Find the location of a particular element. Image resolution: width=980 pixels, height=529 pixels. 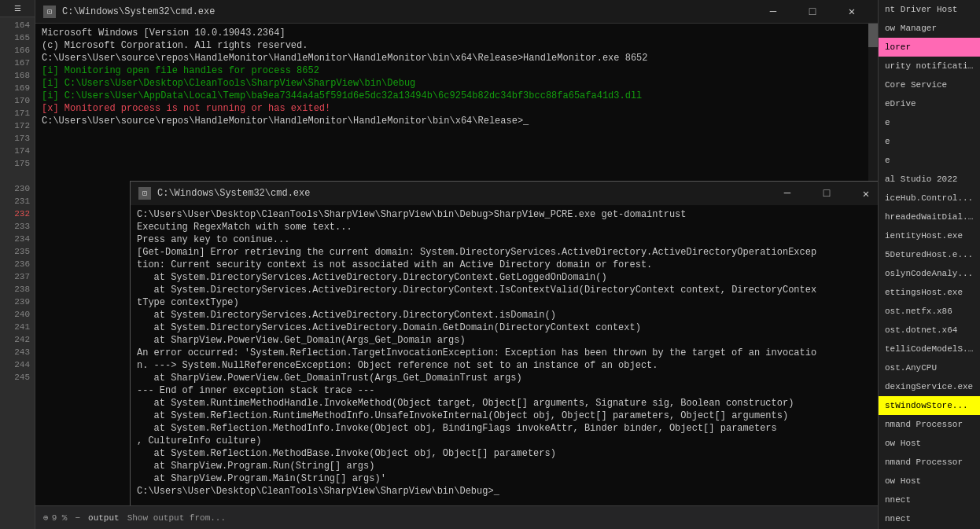

maximize-button: □ is located at coordinates (812, 12).